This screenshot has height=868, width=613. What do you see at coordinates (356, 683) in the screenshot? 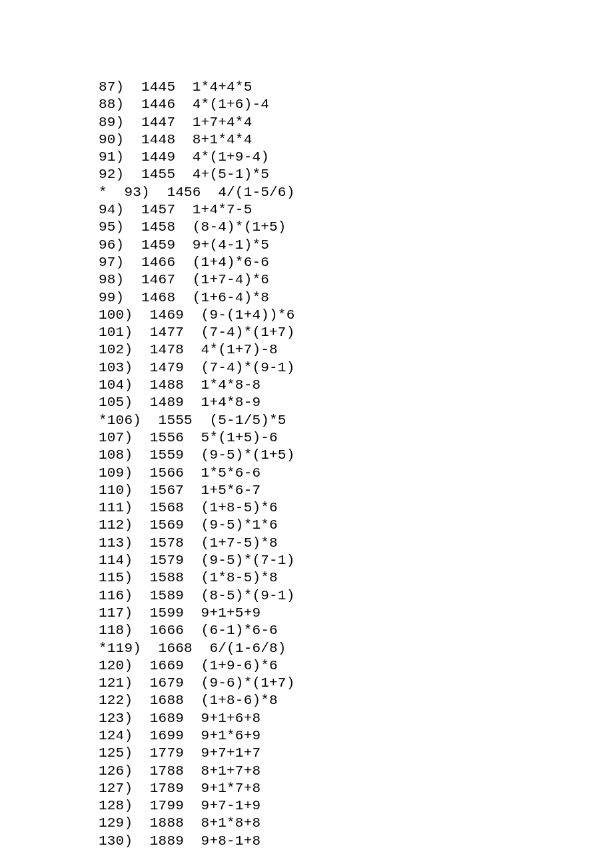
I see `list-item: false1211679(9-6)*(1+7)121) 1679 (9-6)*(…` at bounding box center [356, 683].